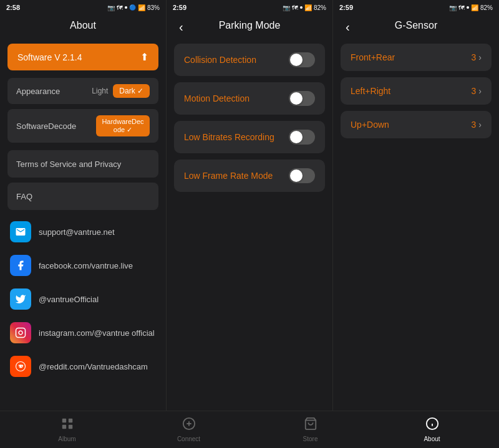 This screenshot has height=448, width=499. What do you see at coordinates (69, 164) in the screenshot?
I see `terms-label: Terms of Service and Privacy` at bounding box center [69, 164].